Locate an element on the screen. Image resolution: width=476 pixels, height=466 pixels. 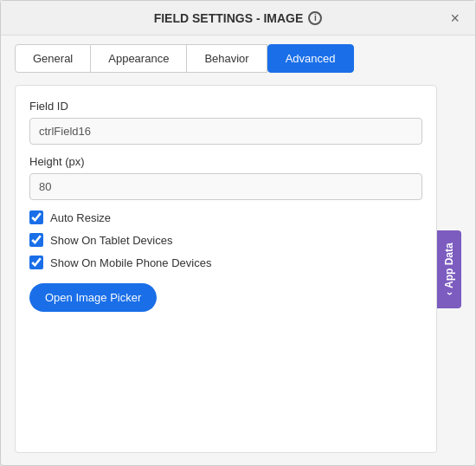
chevron-left-icon: ‹ is located at coordinates (449, 294).